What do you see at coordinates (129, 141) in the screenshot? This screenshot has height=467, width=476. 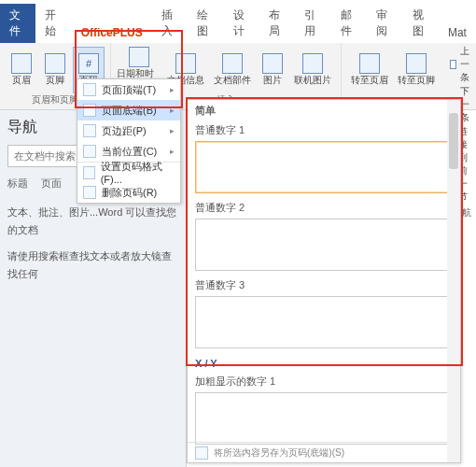 I see `page-number-dropdown: 页面顶端(T)▸ 页面底端(B)▸ 页边距(P)▸ 当前位置(C)▸ 设置页码格…` at bounding box center [129, 141].